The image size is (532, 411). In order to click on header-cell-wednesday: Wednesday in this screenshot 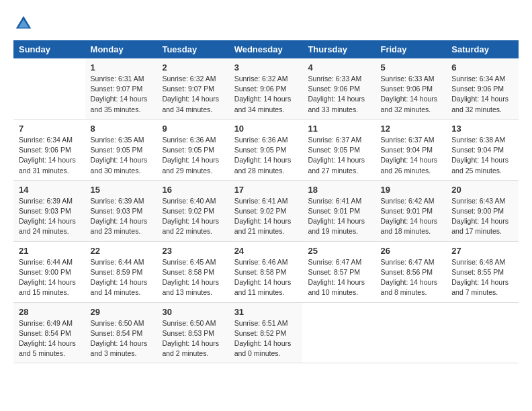, I will do `click(266, 50)`.